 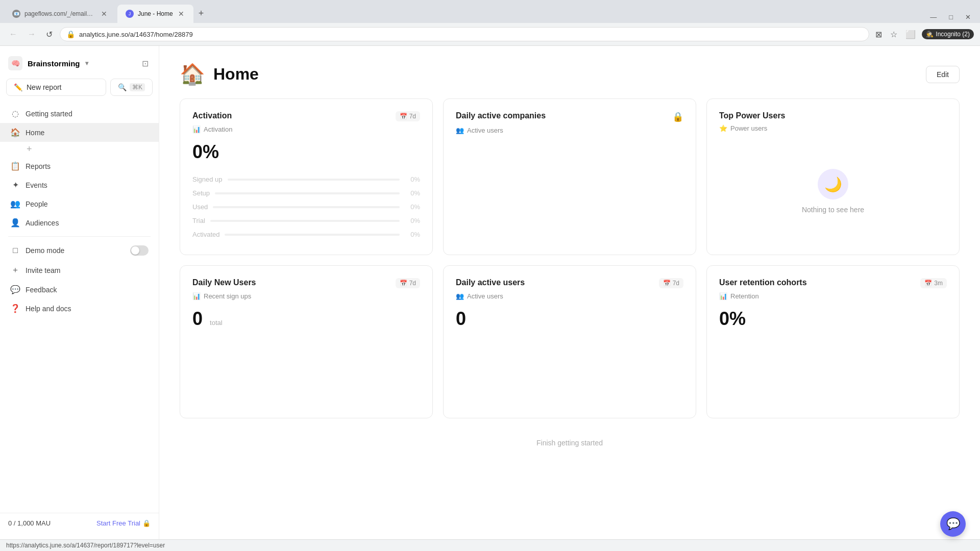 I want to click on new-report-button: ✏️ New report, so click(x=56, y=87).